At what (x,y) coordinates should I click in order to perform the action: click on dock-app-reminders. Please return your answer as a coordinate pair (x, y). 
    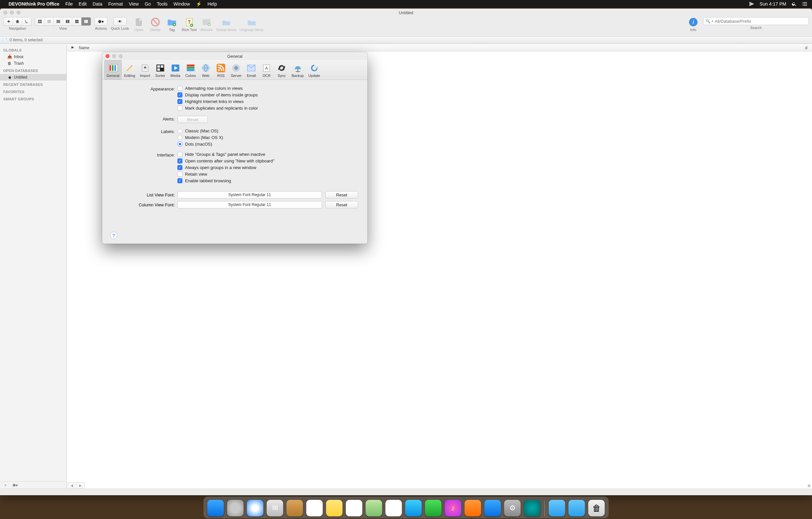
    Looking at the image, I should click on (354, 508).